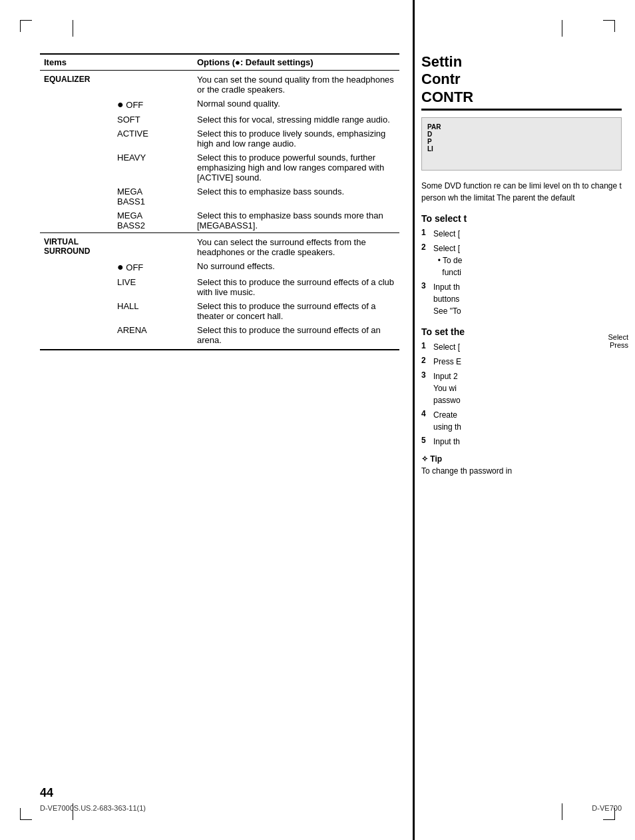 The height and width of the screenshot is (840, 635). I want to click on sidebar-step: 4 Createusing th, so click(522, 421).